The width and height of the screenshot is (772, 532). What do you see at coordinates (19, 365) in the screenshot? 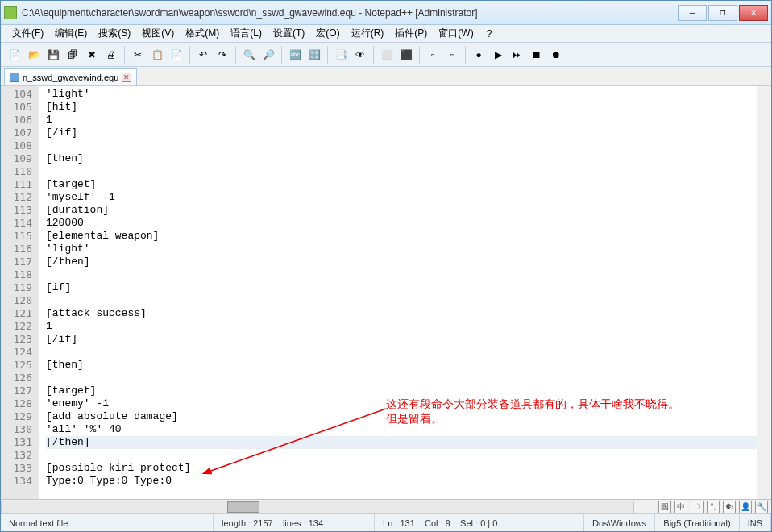
I see `line-number: 125` at bounding box center [19, 365].